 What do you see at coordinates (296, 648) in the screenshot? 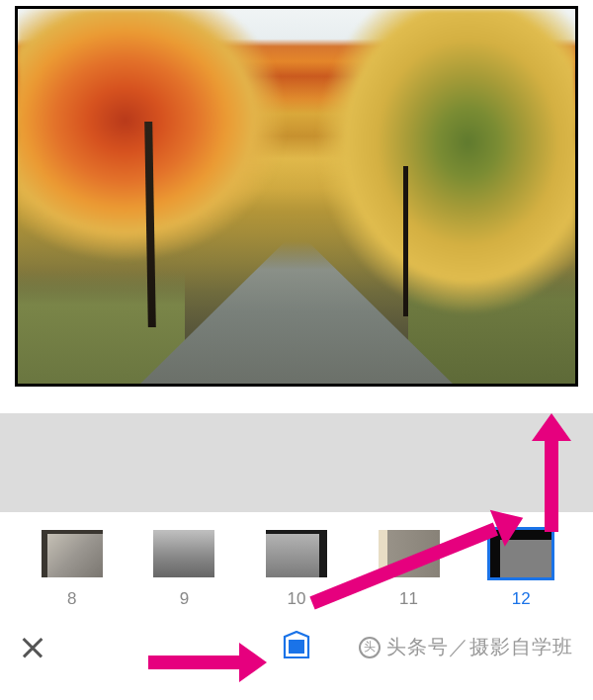
I see `frame-tool-button` at bounding box center [296, 648].